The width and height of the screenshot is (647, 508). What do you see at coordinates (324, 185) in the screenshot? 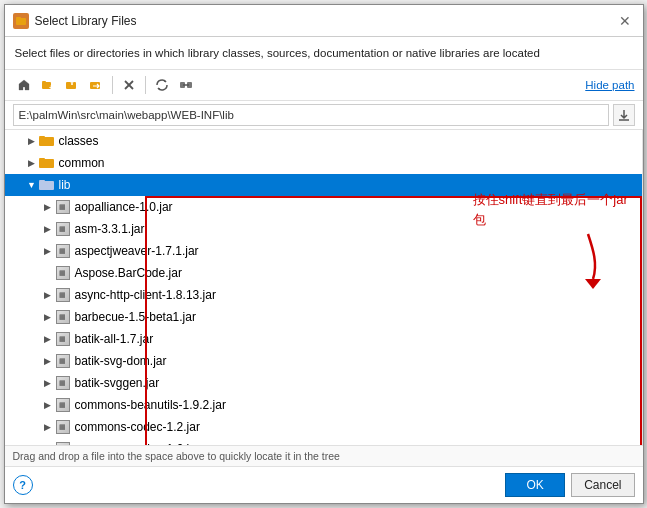
I see `tree-item-lib: ▼ lib` at bounding box center [324, 185].